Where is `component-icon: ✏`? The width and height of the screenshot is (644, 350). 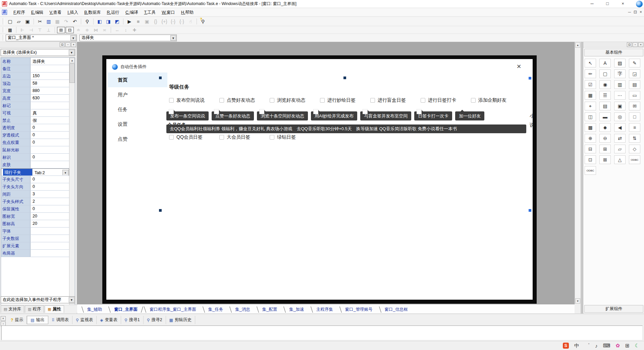
component-icon: ✏ is located at coordinates (590, 74).